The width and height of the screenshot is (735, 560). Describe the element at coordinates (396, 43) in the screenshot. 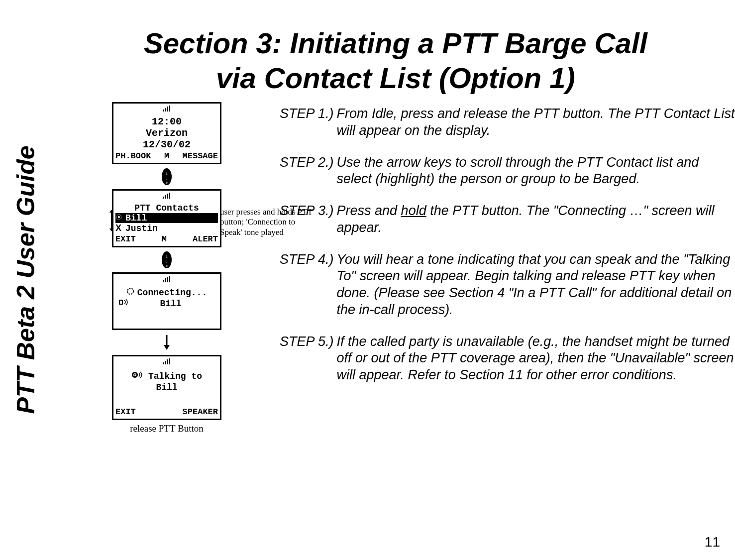

I see `title-line-1: Section 3: Initiating a PTT Barge Call` at that location.